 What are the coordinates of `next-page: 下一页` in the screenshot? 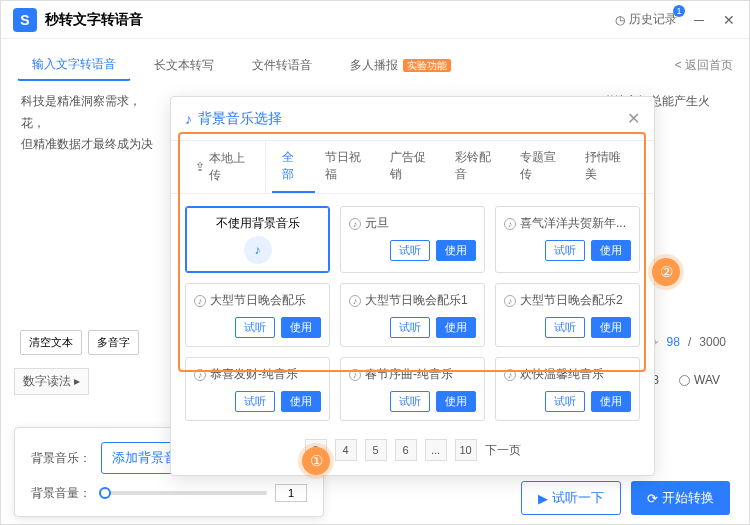 It's located at (503, 450).